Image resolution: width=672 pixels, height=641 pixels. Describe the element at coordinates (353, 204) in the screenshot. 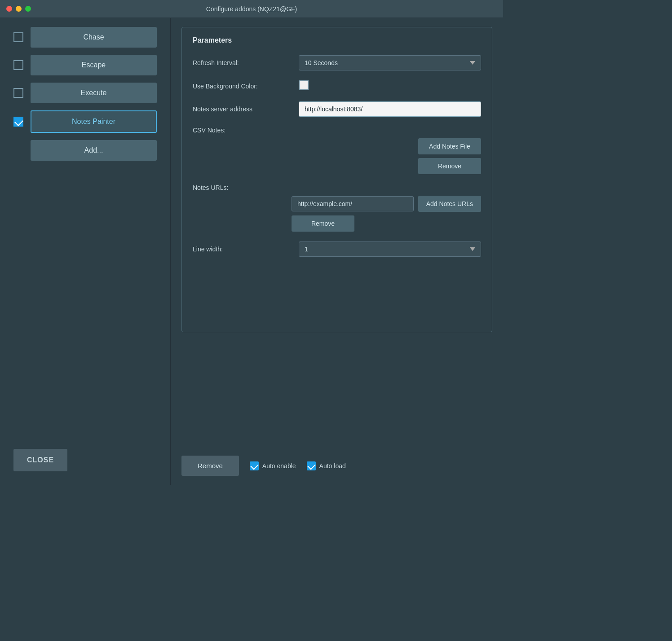

I see `notes-url-input` at that location.